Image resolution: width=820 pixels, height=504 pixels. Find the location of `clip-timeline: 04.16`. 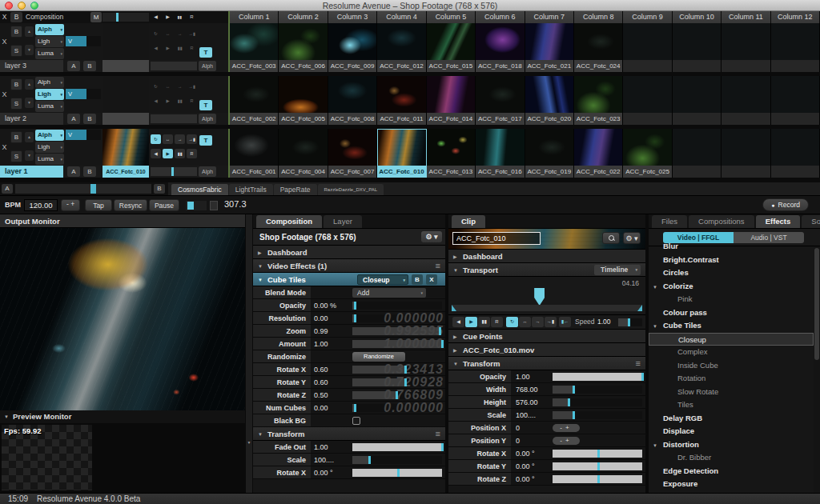

clip-timeline: 04.16 is located at coordinates (547, 296).